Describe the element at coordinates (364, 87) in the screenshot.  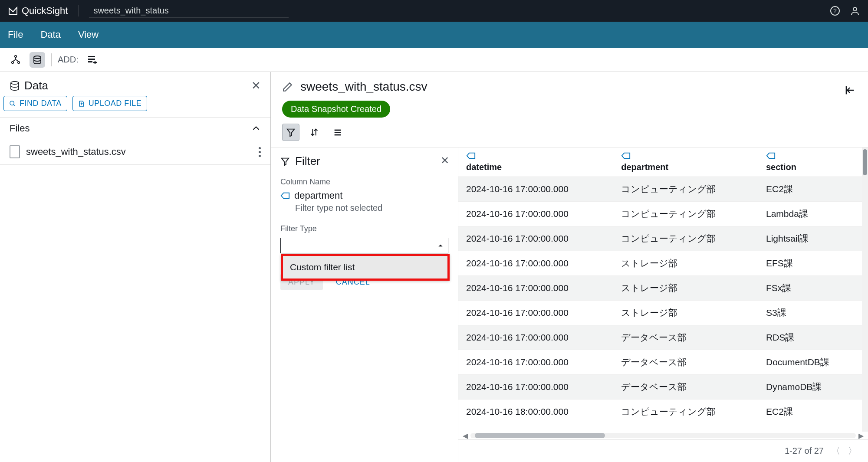
I see `dataset-file-name: sweets_with_status.csv` at that location.